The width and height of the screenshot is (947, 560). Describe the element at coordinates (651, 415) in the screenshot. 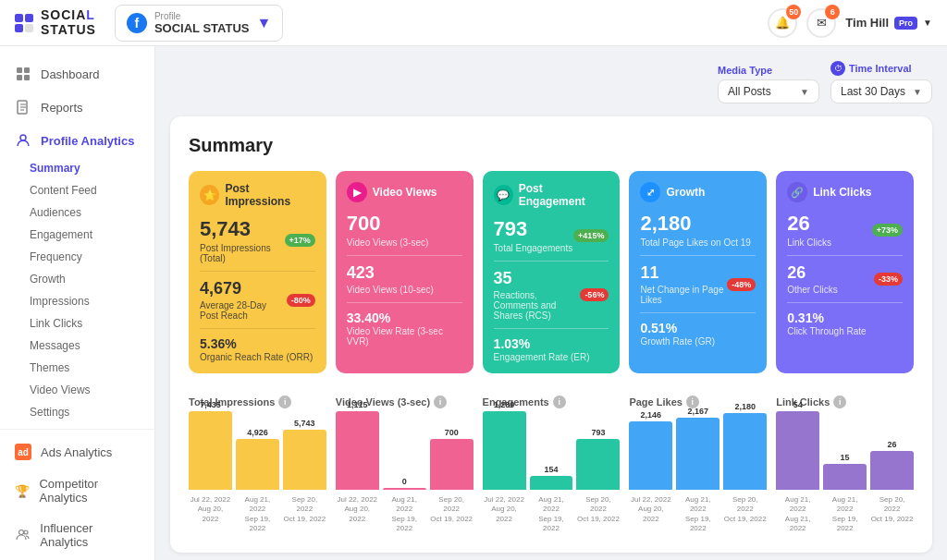

I see `pl-bar-val-1: 2,146` at that location.